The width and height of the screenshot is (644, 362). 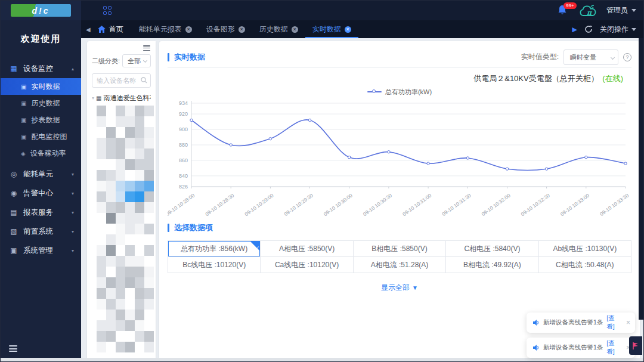 What do you see at coordinates (88, 29) in the screenshot?
I see `tabs-scroll-left-icon: ◀` at bounding box center [88, 29].